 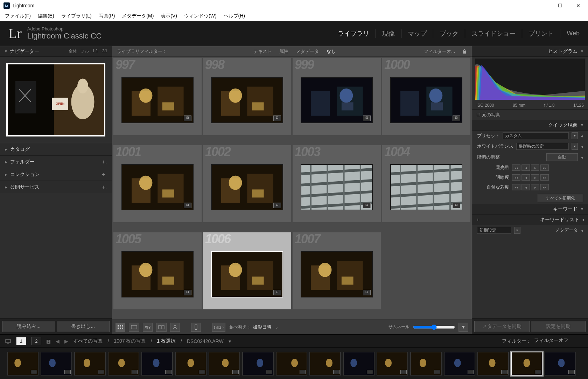 I want to click on sync-settings-button: 設定を同期, so click(x=559, y=327).